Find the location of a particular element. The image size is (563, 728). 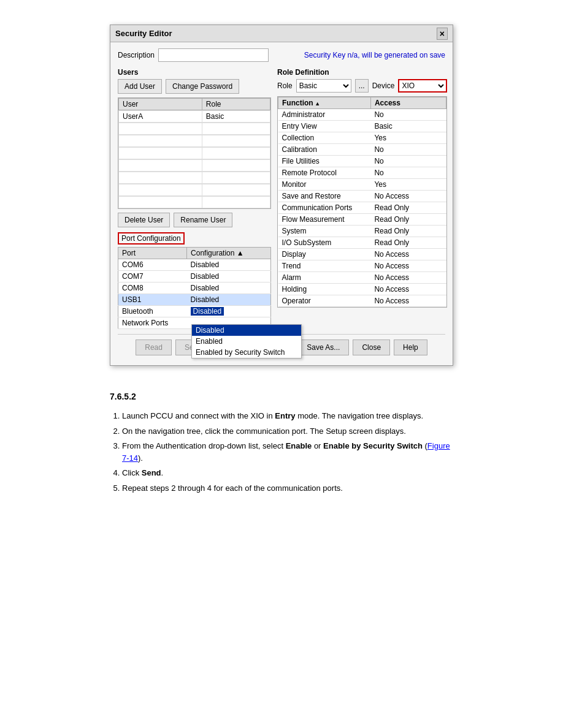

table-row: File UtilitiesNo is located at coordinates (362, 162).